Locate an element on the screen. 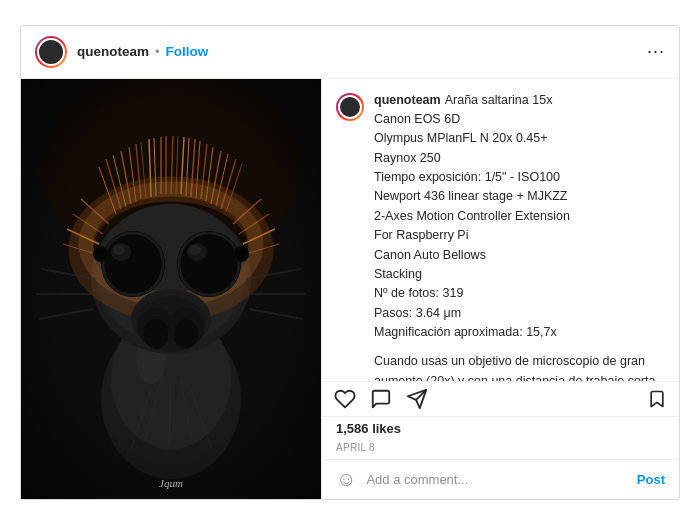 This screenshot has width=700, height=524. post-header: quenoteam • Follow ··· is located at coordinates (350, 52).